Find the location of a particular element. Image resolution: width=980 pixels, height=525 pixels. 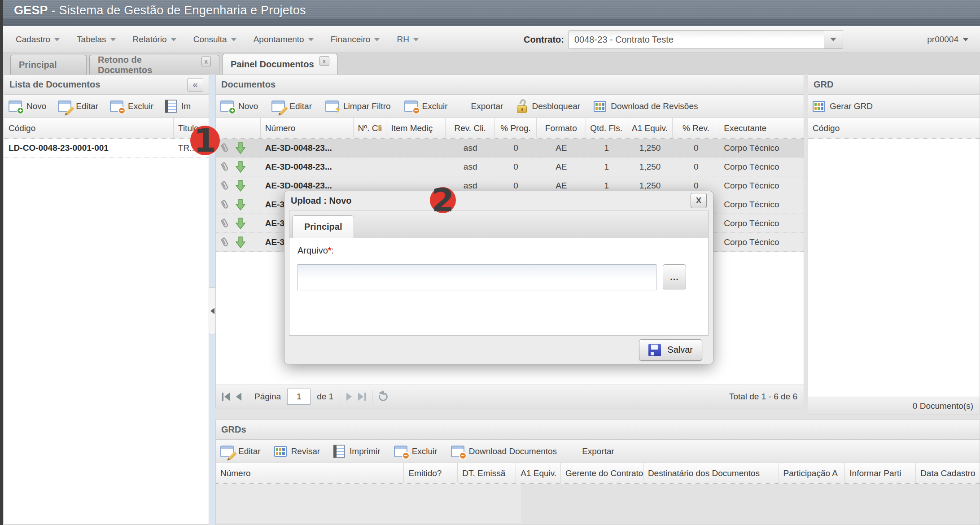

next-page-button is located at coordinates (349, 397).